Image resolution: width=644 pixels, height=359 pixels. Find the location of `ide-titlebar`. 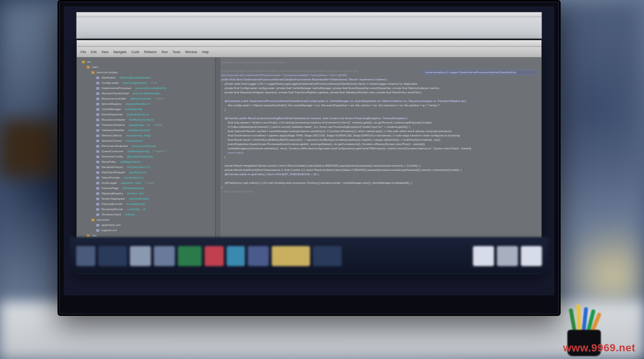

ide-titlebar is located at coordinates (309, 44).